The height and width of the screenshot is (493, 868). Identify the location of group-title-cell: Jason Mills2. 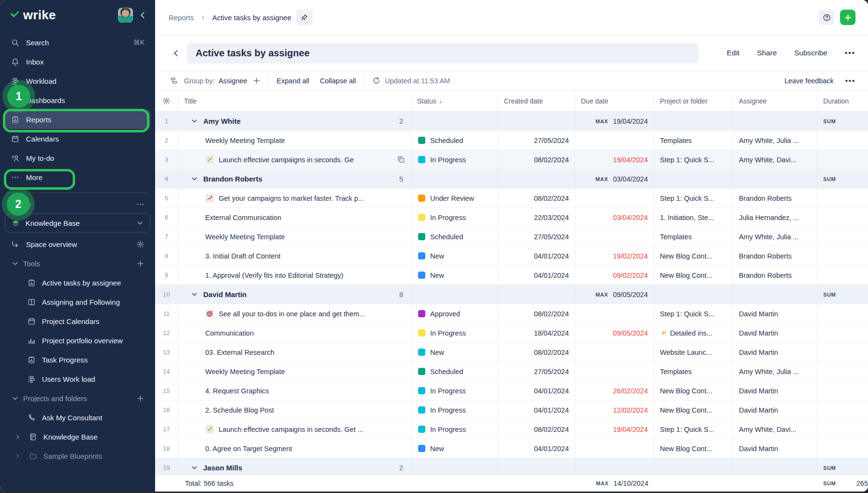
(295, 466).